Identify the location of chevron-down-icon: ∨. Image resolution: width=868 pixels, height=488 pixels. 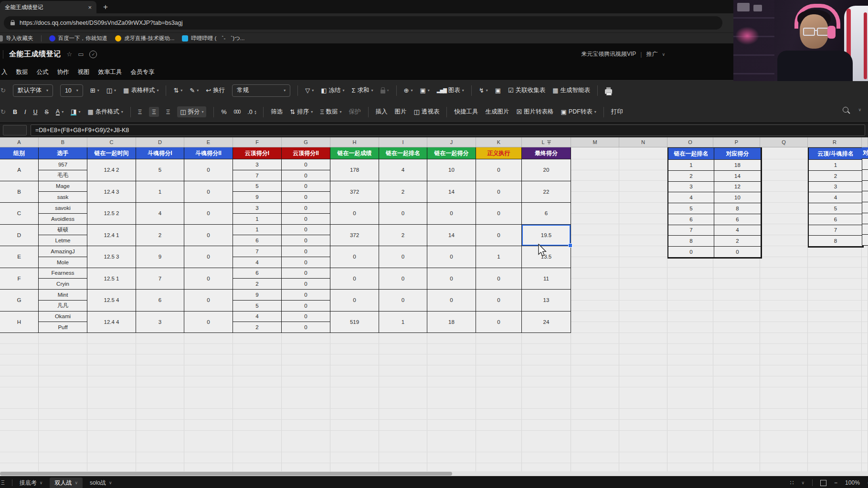
(41, 483).